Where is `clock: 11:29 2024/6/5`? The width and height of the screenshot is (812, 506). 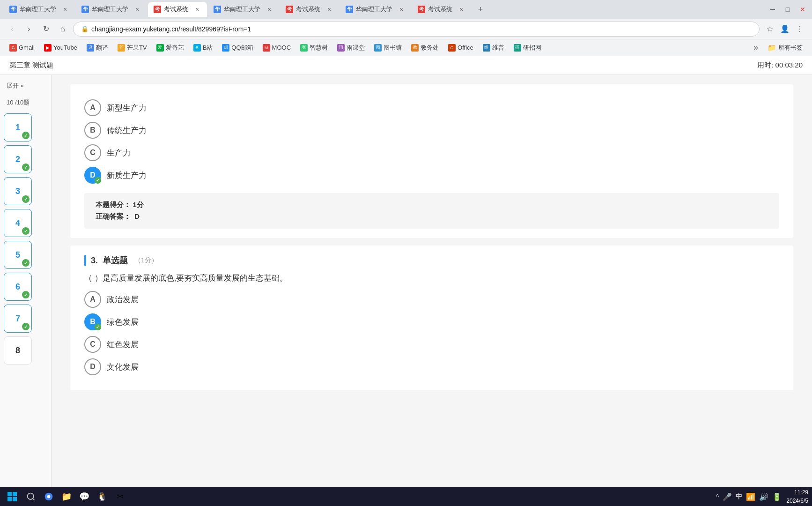
clock: 11:29 2024/6/5 is located at coordinates (797, 497).